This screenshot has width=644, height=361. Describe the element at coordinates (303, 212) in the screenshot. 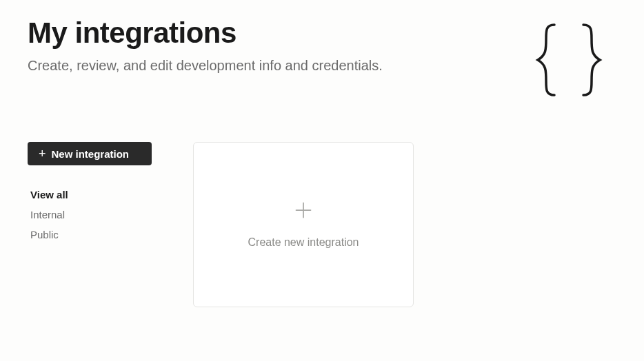

I see `plus-icon` at that location.